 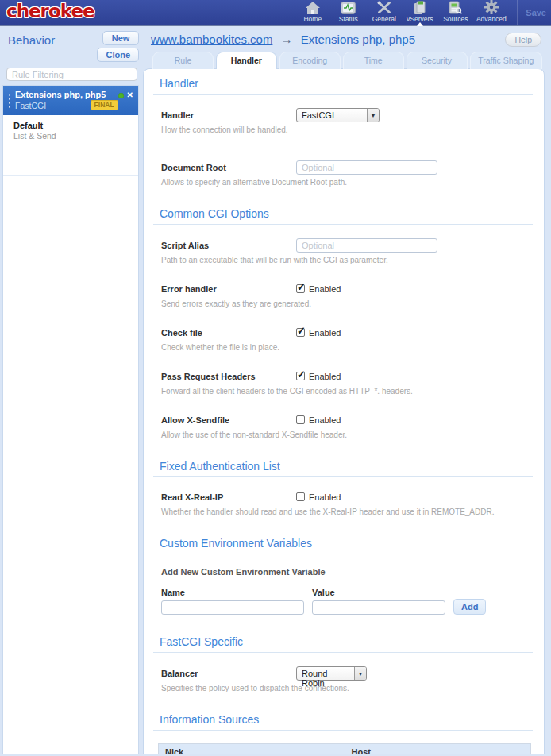 I want to click on env-value-input, so click(x=379, y=608).